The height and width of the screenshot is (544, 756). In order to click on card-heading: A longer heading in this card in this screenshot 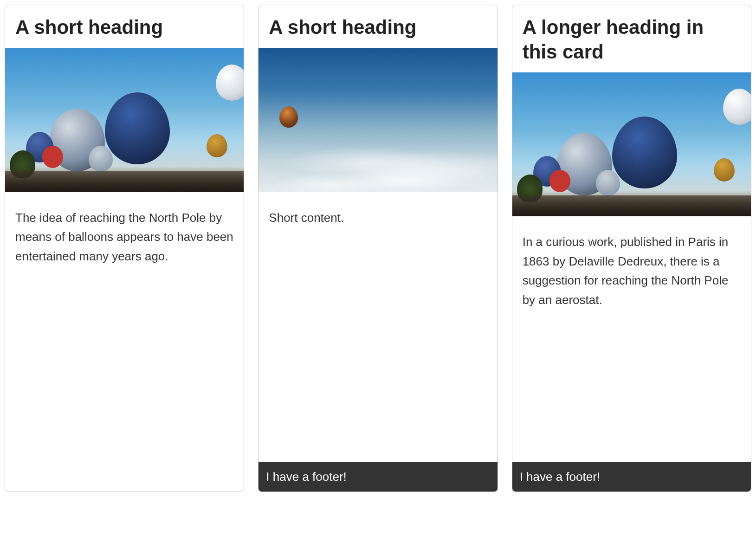, I will do `click(632, 39)`.